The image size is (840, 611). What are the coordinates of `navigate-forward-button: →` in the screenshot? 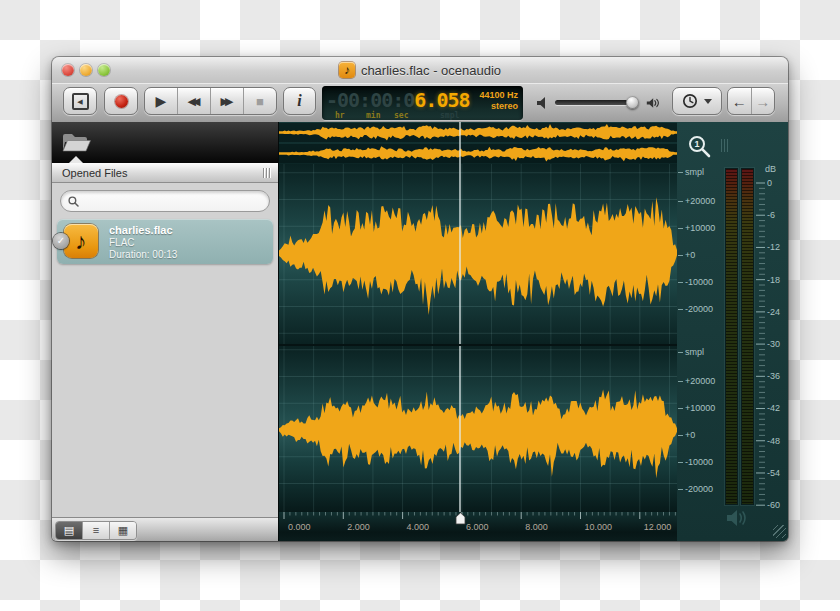 It's located at (763, 101).